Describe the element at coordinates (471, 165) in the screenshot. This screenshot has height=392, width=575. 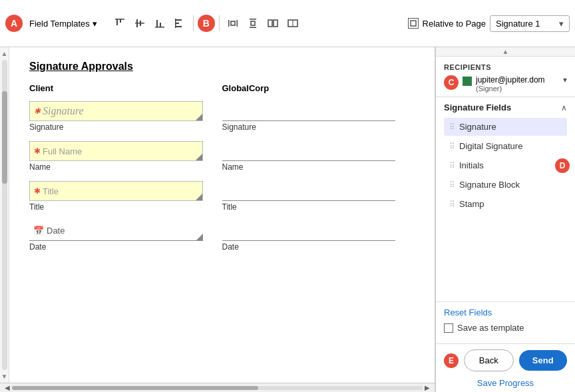
I see `sig-field-label-initials: Initials` at that location.